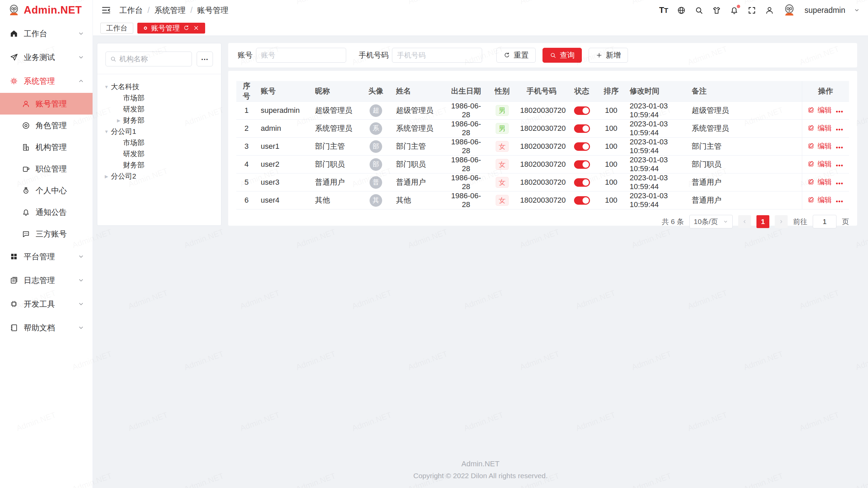 The height and width of the screenshot is (488, 868). What do you see at coordinates (186, 28) in the screenshot?
I see `refresh-icon` at bounding box center [186, 28].